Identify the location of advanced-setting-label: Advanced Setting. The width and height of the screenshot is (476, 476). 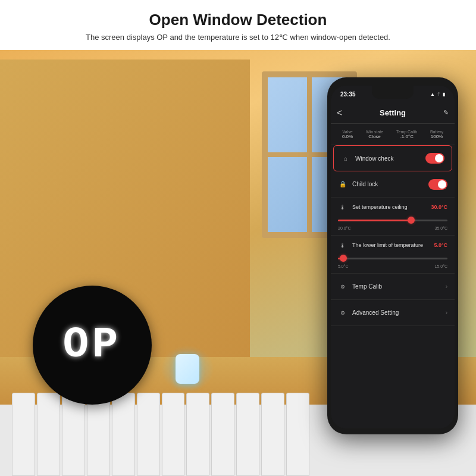
(399, 313).